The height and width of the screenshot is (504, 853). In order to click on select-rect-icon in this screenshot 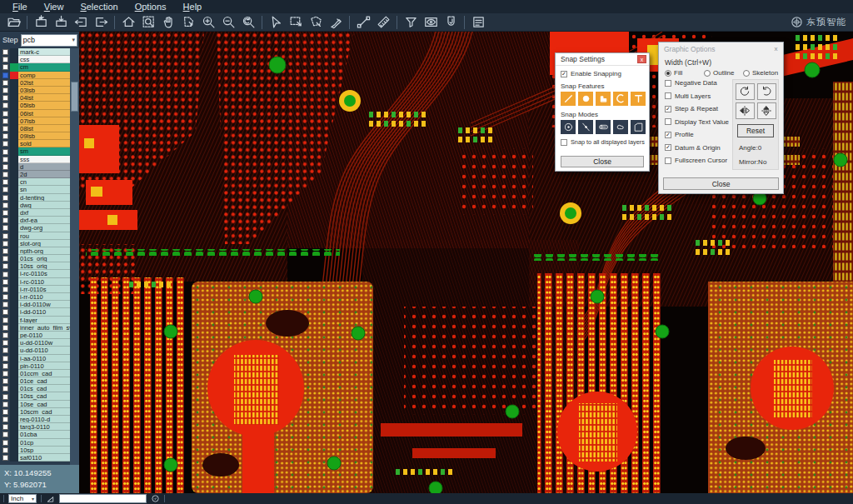, I will do `click(296, 22)`.